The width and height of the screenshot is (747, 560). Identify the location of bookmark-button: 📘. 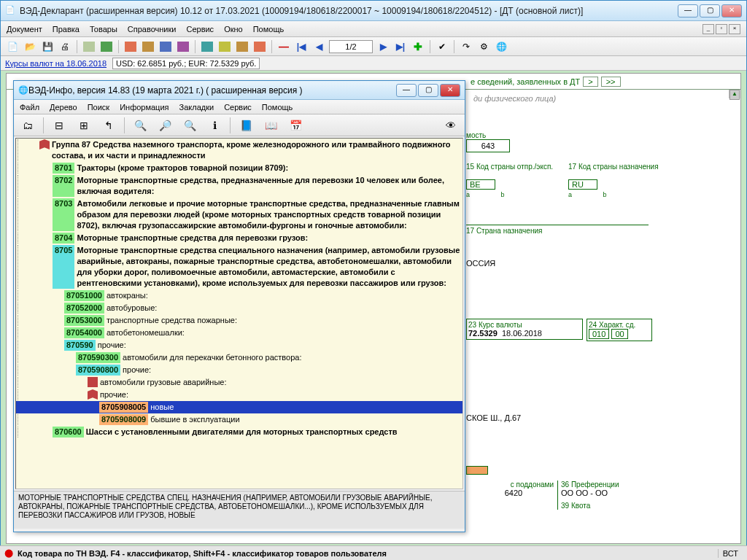
(246, 125).